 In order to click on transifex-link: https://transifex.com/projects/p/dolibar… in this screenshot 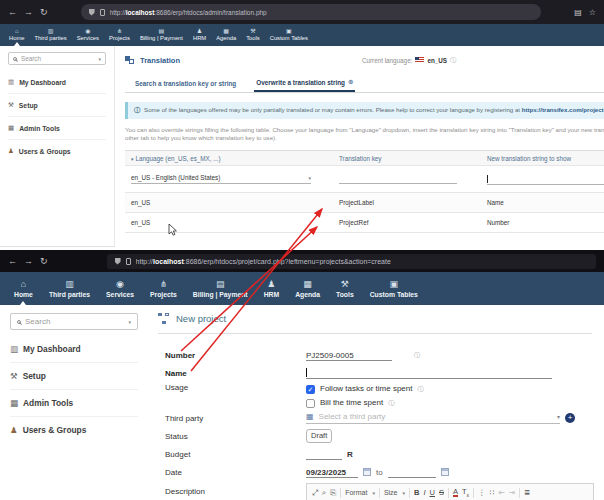, I will do `click(563, 110)`.